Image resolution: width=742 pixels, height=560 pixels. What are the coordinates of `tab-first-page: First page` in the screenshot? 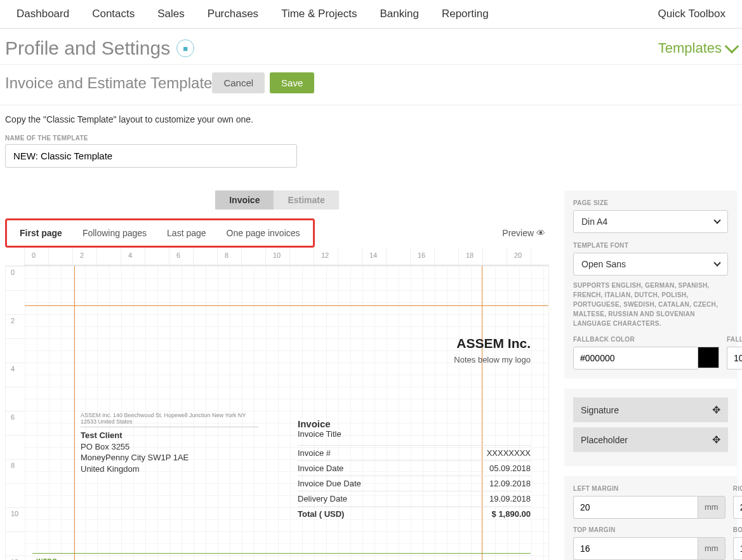 It's located at (41, 233).